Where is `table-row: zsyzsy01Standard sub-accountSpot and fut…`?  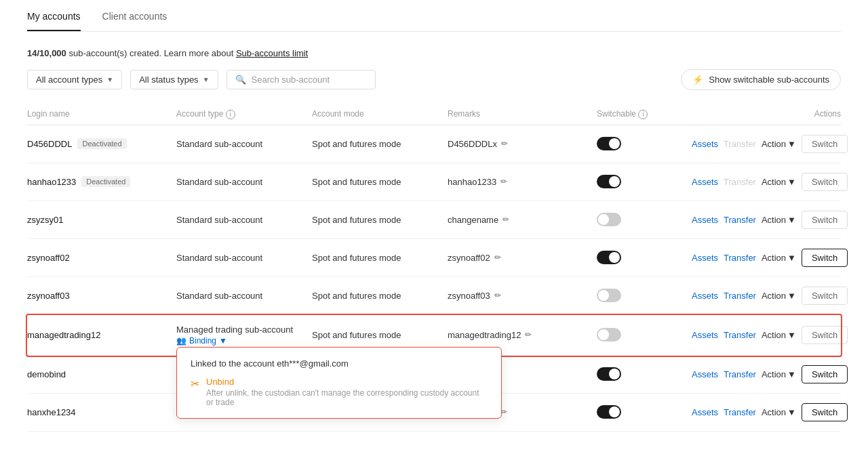
table-row: zsyzsy01Standard sub-accountSpot and fut… is located at coordinates (434, 220).